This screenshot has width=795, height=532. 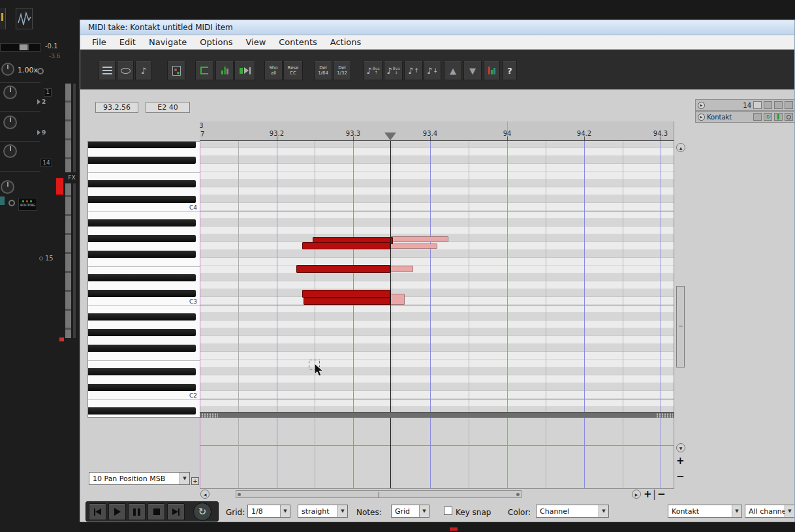 What do you see at coordinates (245, 70) in the screenshot?
I see `step-input-button` at bounding box center [245, 70].